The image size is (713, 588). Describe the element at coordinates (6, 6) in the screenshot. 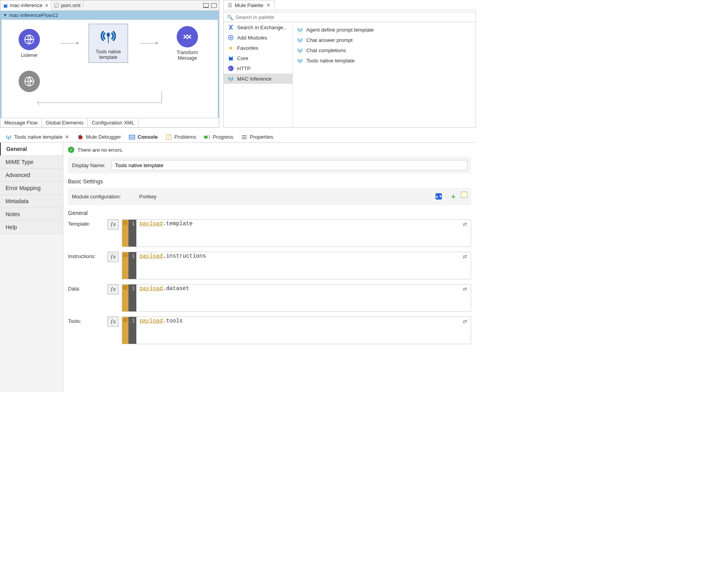

I see `mule-icon` at that location.